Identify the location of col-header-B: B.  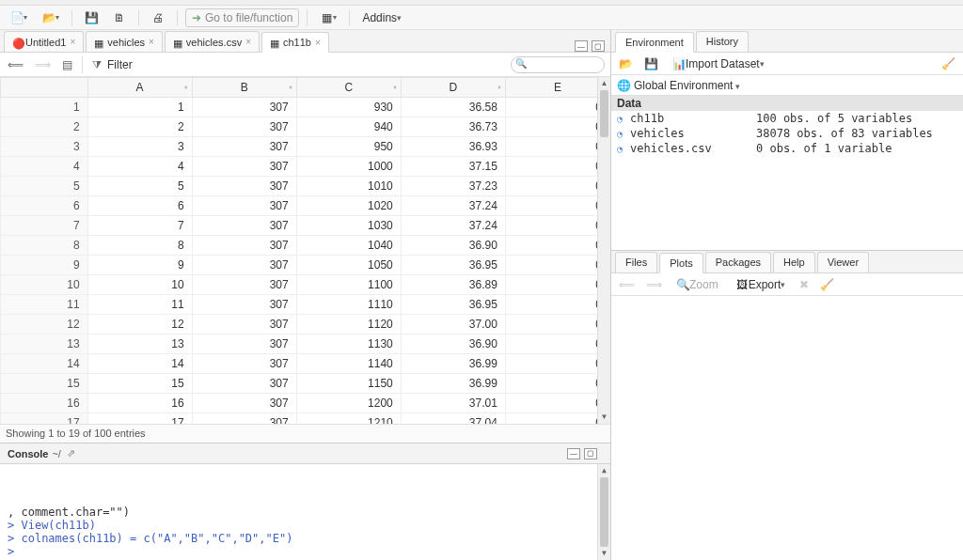
(245, 88).